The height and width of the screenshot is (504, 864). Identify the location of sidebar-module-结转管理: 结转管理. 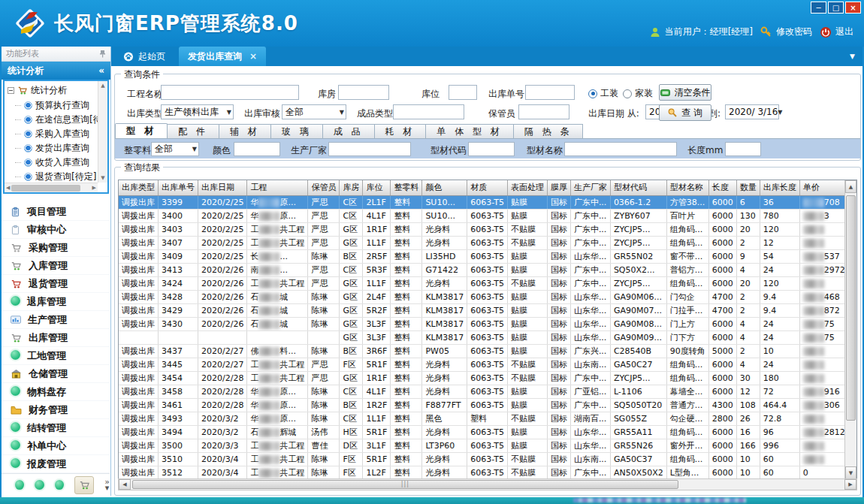
(56, 428).